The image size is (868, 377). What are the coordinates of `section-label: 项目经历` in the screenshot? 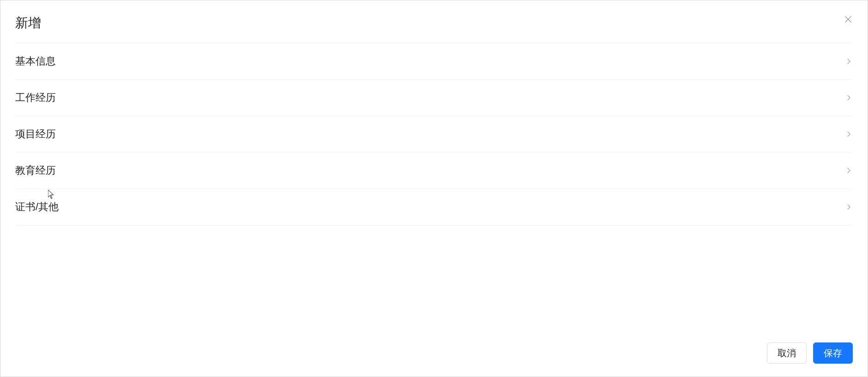 It's located at (36, 134).